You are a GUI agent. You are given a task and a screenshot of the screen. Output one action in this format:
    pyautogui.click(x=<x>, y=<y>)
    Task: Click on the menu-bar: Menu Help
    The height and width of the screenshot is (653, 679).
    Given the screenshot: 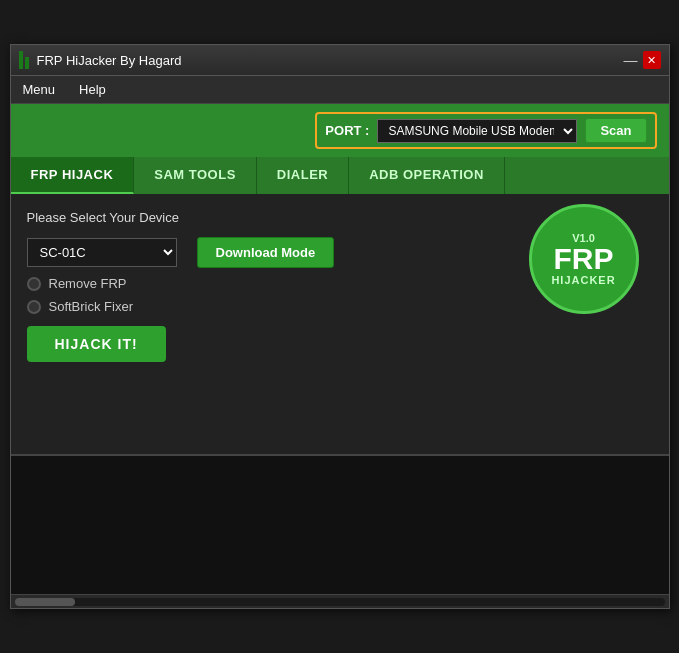 What is the action you would take?
    pyautogui.click(x=340, y=90)
    